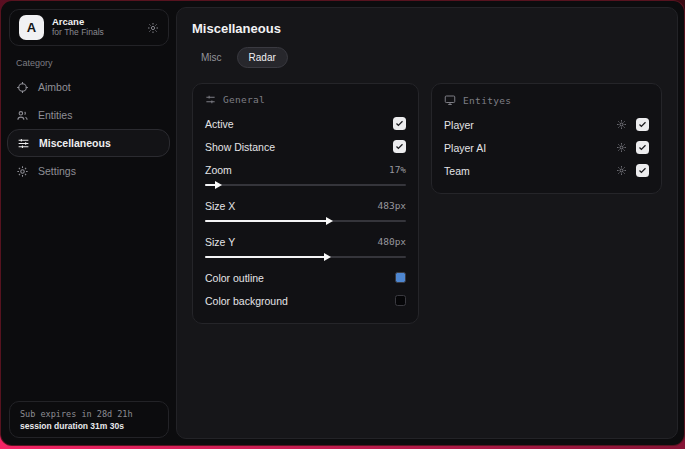  What do you see at coordinates (54, 87) in the screenshot?
I see `sidebar-item-label: Aimbot` at bounding box center [54, 87].